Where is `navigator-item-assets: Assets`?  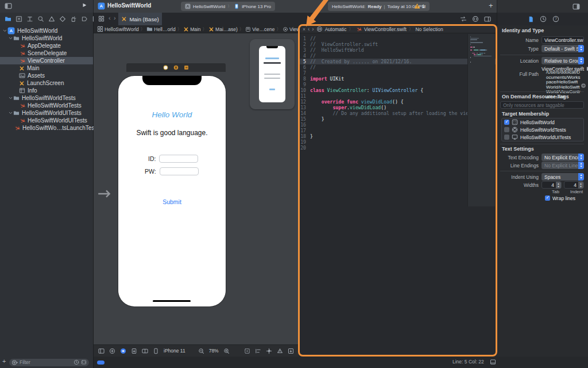 navigator-item-assets: Assets is located at coordinates (47, 76).